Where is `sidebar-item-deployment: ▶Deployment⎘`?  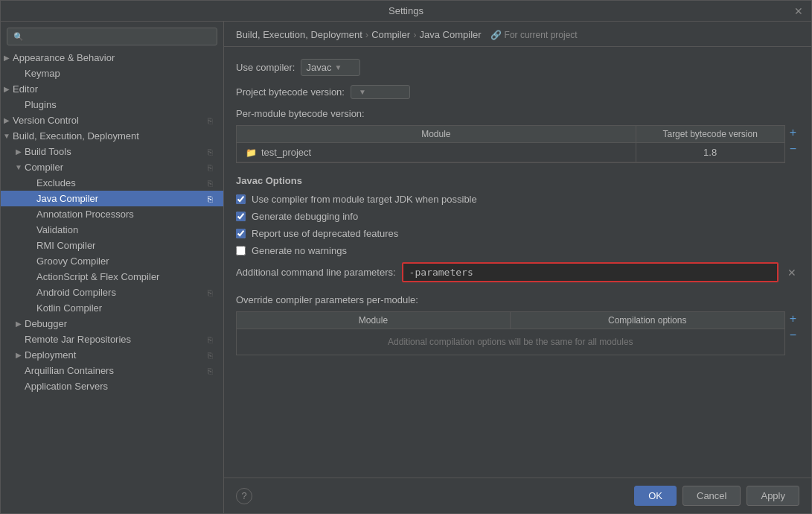
sidebar-item-deployment: ▶Deployment⎘ is located at coordinates (112, 355).